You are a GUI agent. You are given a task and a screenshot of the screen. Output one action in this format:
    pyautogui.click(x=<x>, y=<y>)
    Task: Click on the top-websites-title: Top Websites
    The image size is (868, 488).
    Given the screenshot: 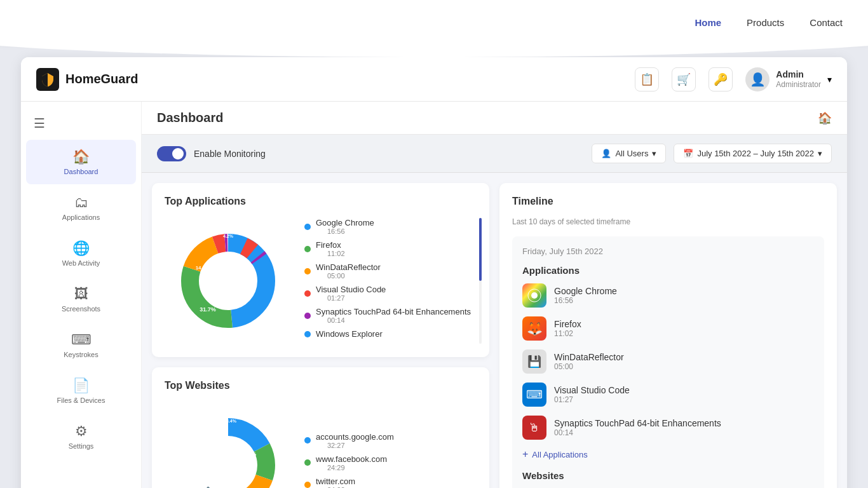 What is the action you would take?
    pyautogui.click(x=320, y=386)
    